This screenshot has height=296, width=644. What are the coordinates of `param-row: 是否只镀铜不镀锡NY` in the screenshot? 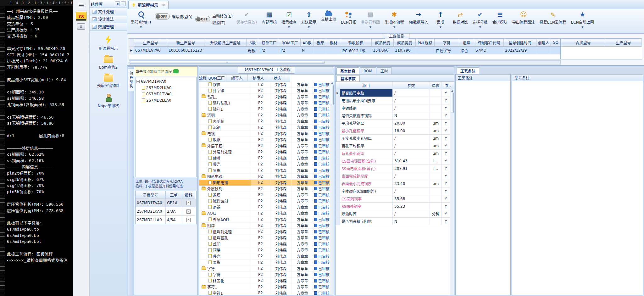 It's located at (393, 116).